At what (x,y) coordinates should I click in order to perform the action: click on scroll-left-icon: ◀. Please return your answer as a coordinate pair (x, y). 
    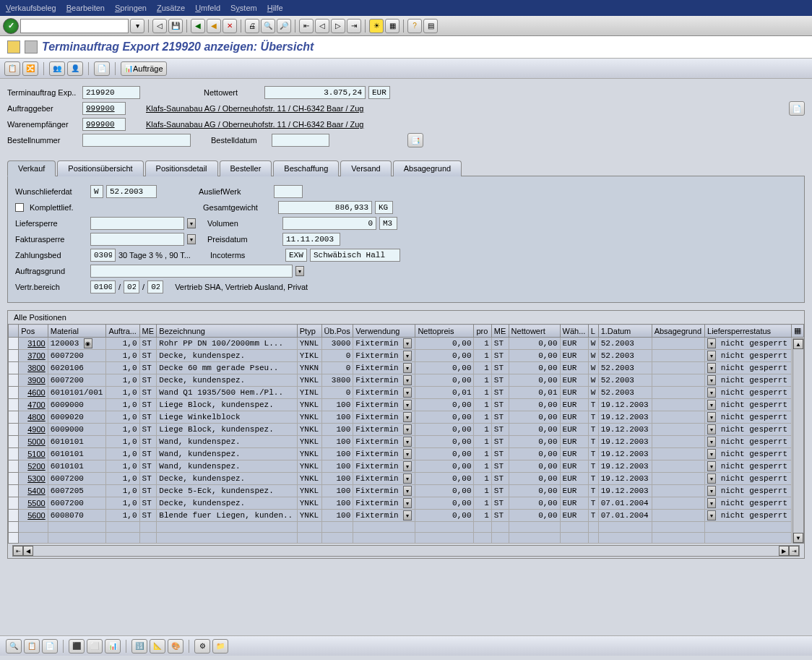
    Looking at the image, I should click on (28, 551).